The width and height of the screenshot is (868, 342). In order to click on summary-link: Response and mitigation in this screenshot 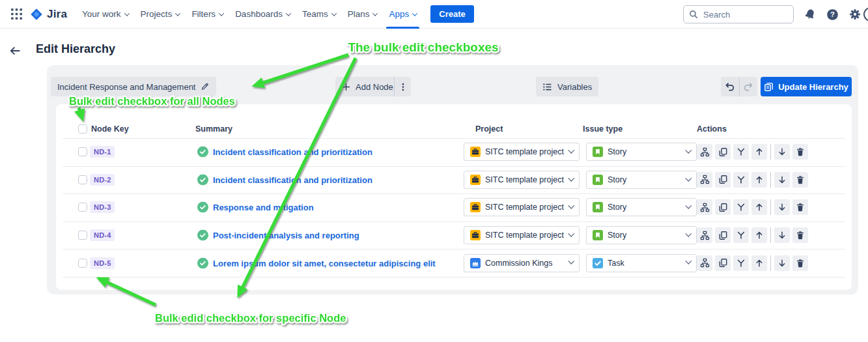, I will do `click(263, 207)`.